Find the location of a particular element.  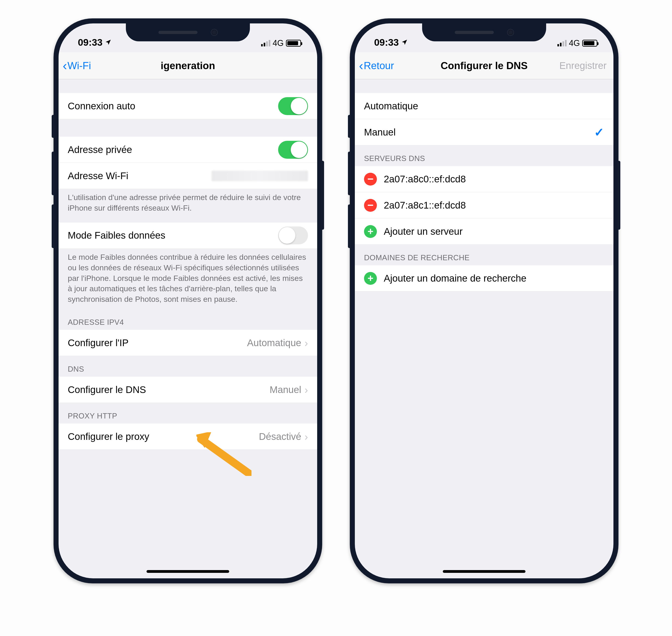

row-label: Configurer le proxy is located at coordinates (163, 437).